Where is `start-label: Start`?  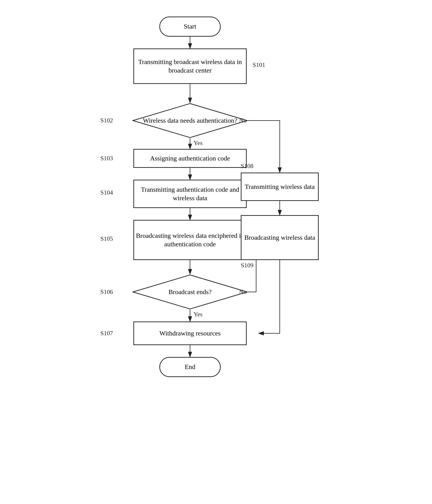 start-label: Start is located at coordinates (190, 26).